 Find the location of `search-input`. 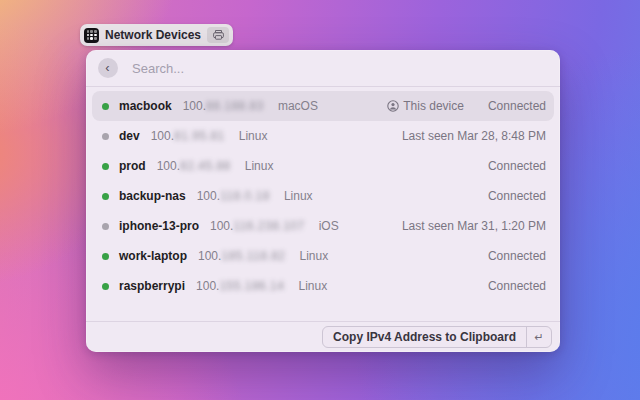

search-input is located at coordinates (339, 68).